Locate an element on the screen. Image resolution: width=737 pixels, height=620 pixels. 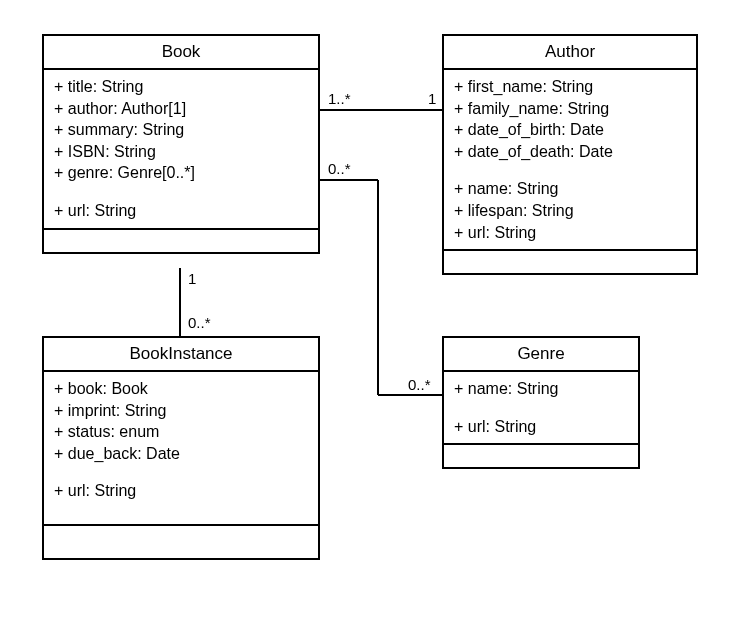
multiplicity-book-genre-top: 0..* is located at coordinates (340, 168).